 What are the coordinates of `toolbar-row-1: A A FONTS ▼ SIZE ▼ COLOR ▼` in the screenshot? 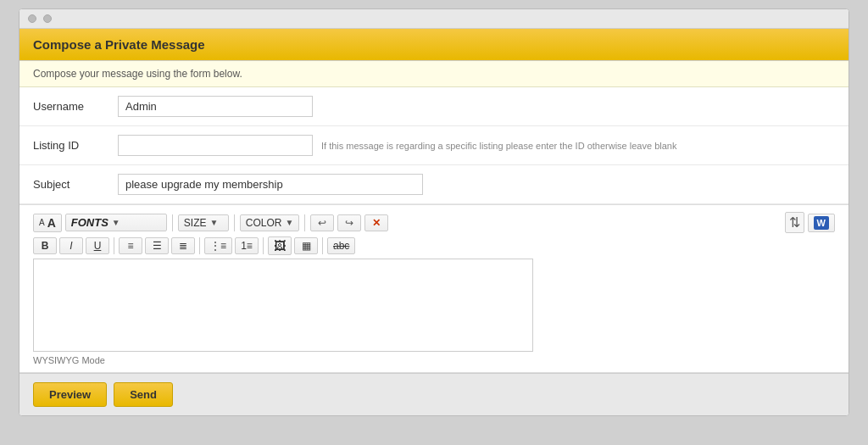 It's located at (434, 222).